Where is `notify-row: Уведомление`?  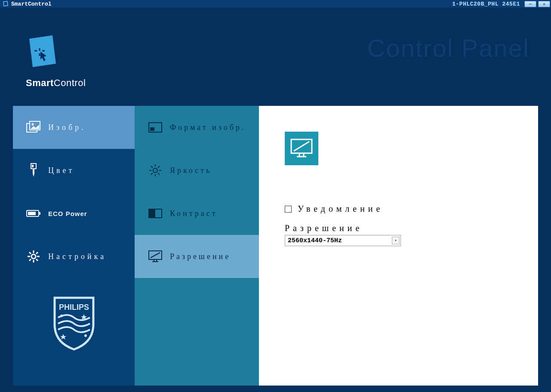
notify-row: Уведомление is located at coordinates (398, 209).